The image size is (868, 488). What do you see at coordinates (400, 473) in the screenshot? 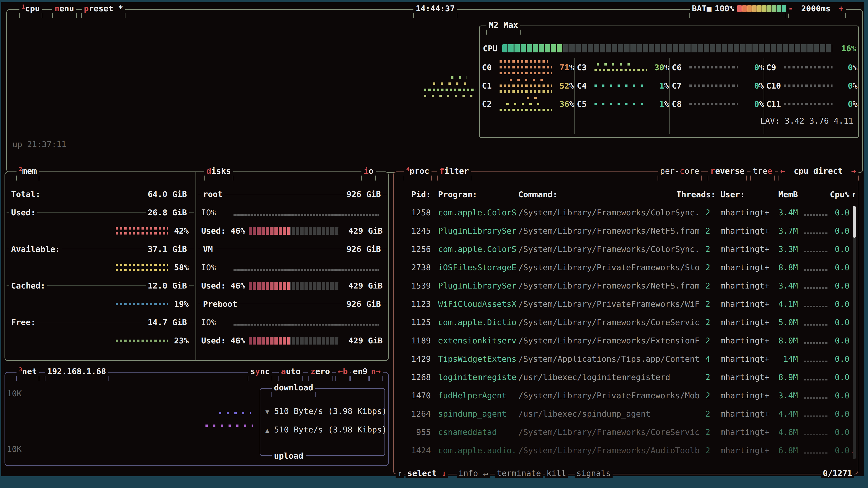
I see `scroll-up-icon: ↑` at bounding box center [400, 473].